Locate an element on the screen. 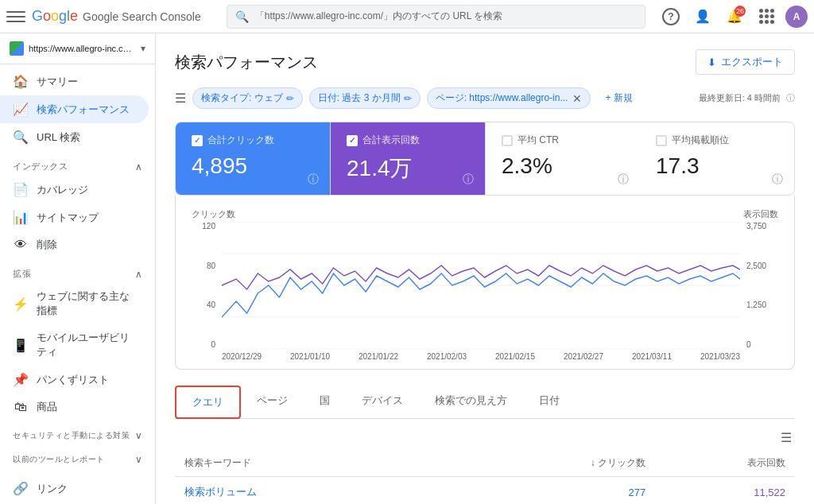  table-filter-icon: ☰ is located at coordinates (786, 437).